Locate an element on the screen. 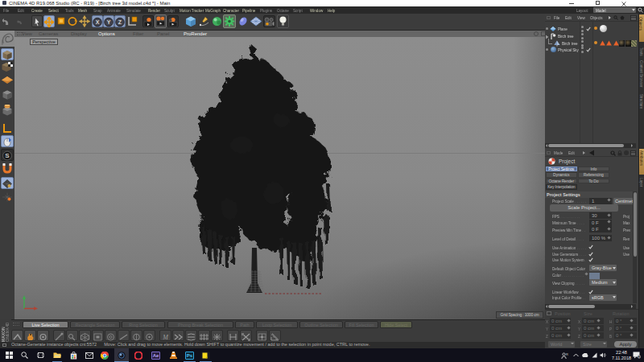 This screenshot has width=644, height=362. svg-text: M is located at coordinates (166, 338).